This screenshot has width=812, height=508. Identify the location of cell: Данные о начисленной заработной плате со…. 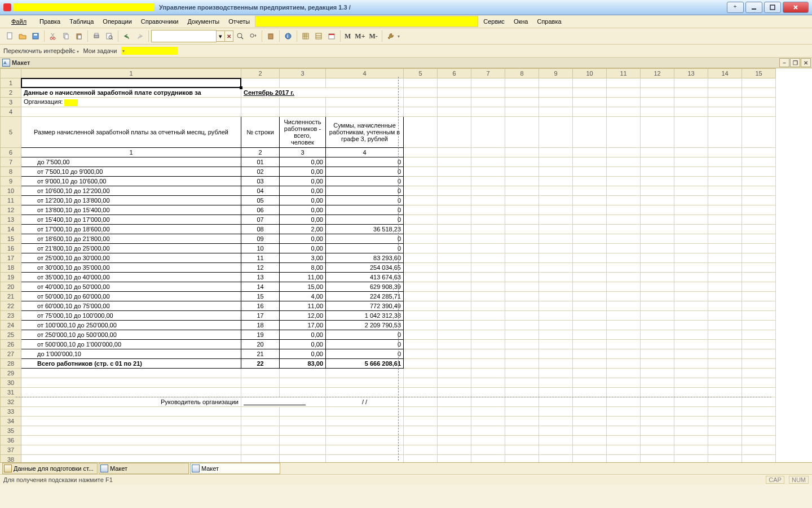
(131, 93).